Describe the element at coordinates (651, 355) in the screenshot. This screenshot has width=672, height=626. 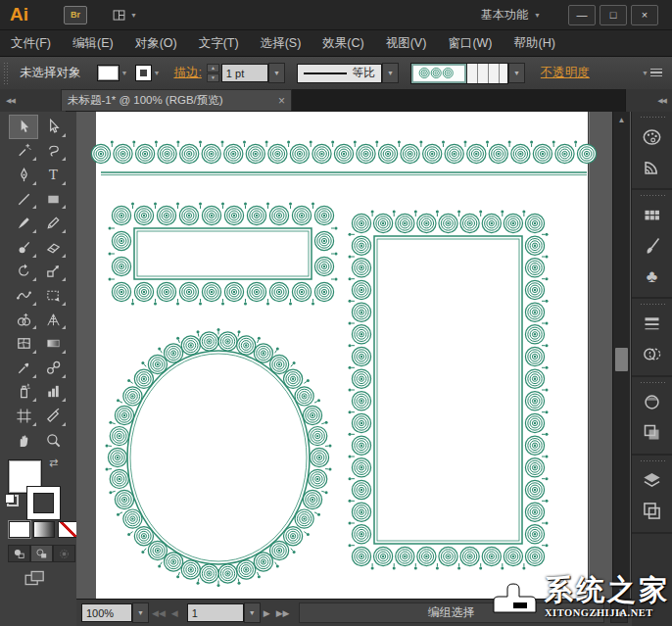
I see `panel-transparency-button` at that location.